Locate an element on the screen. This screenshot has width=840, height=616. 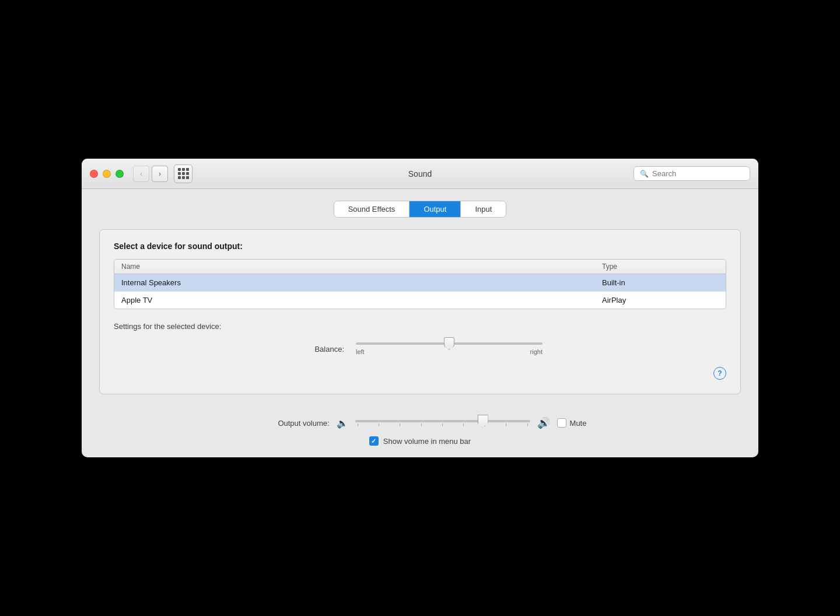
tab-group: Sound Effects Output Input is located at coordinates (420, 209).